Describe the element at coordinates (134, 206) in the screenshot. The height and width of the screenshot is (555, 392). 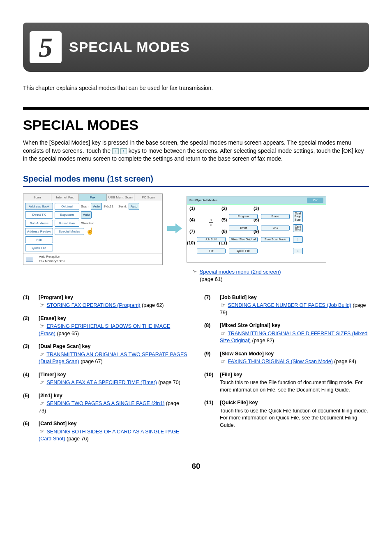
I see `send-auto: Auto` at that location.